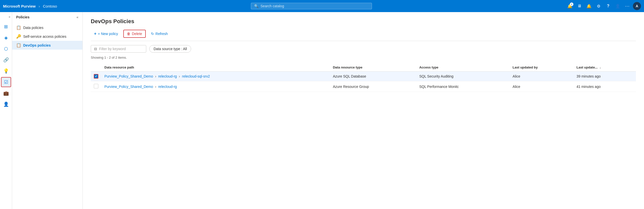 The width and height of the screenshot is (644, 209). Describe the element at coordinates (19, 6) in the screenshot. I see `app-name: Microsoft Purview` at that location.